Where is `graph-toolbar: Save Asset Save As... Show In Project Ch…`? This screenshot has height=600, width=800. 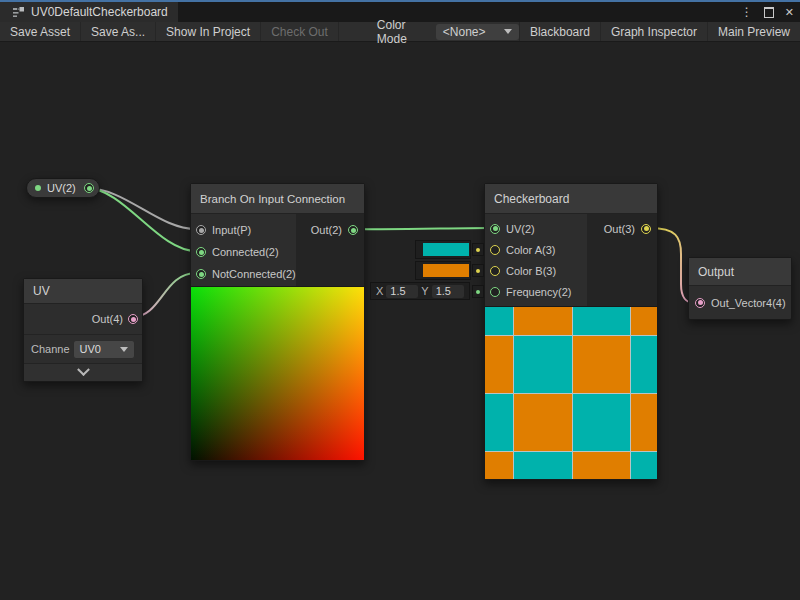 graph-toolbar: Save Asset Save As... Show In Project Ch… is located at coordinates (400, 32).